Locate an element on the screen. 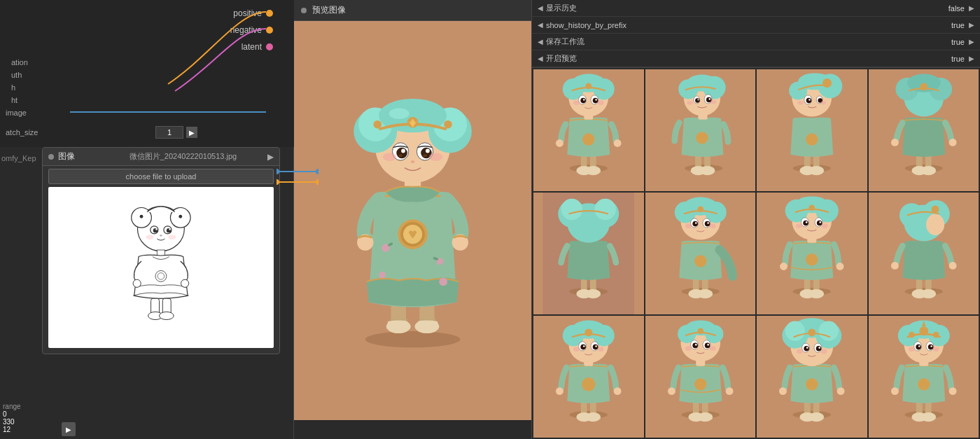 The height and width of the screenshot is (439, 980). prop-arrow-3: ▶ is located at coordinates (972, 42).